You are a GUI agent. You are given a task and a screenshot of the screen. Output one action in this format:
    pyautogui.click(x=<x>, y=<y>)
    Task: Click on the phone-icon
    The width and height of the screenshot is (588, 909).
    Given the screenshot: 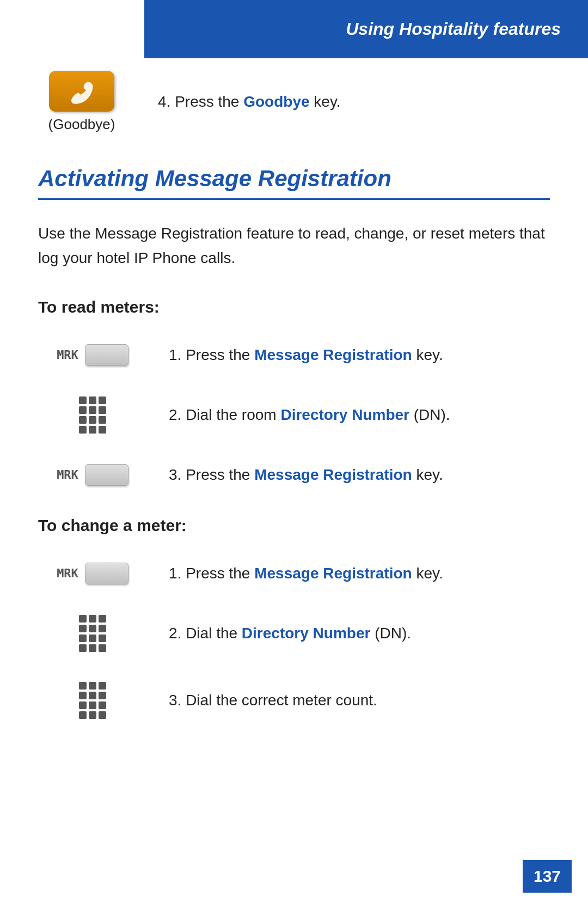 What is the action you would take?
    pyautogui.click(x=82, y=91)
    